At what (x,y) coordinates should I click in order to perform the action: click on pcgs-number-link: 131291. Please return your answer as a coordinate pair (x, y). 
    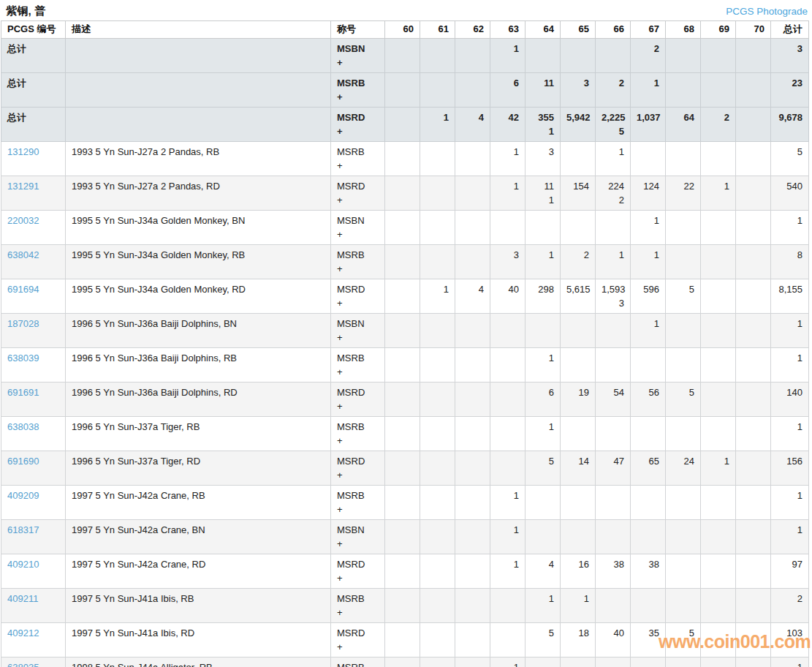
    Looking at the image, I should click on (23, 186).